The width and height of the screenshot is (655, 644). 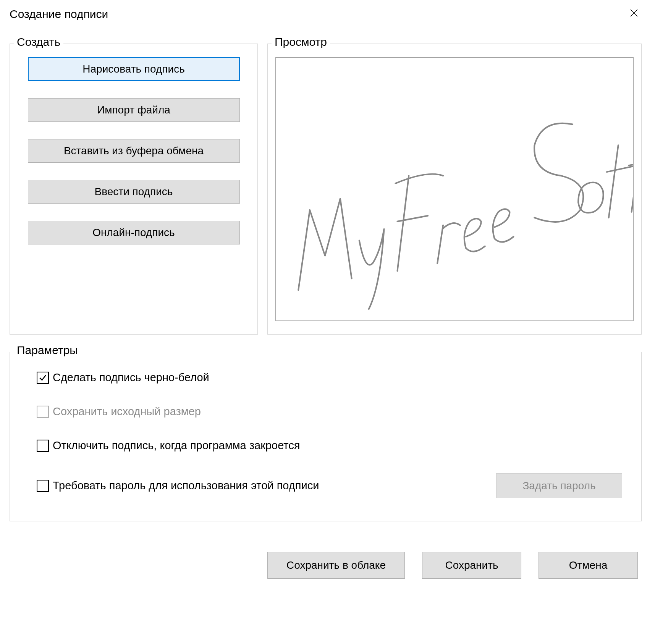 I want to click on close-button, so click(x=634, y=14).